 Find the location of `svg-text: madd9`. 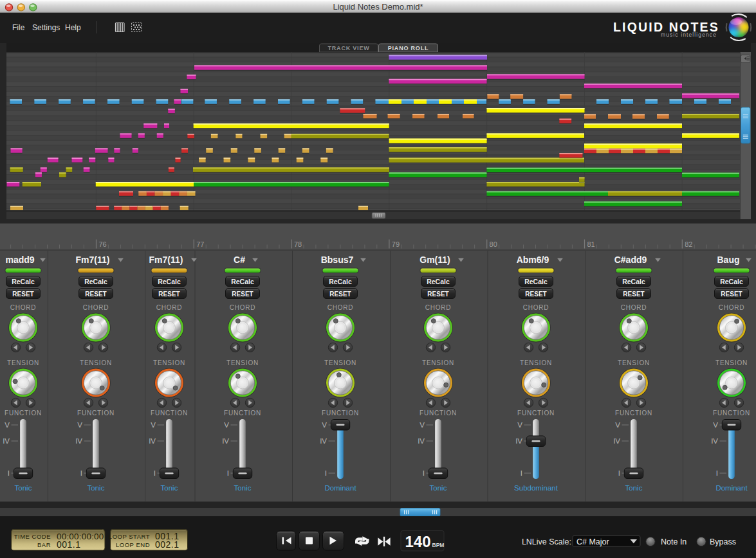

svg-text: madd9 is located at coordinates (19, 260).